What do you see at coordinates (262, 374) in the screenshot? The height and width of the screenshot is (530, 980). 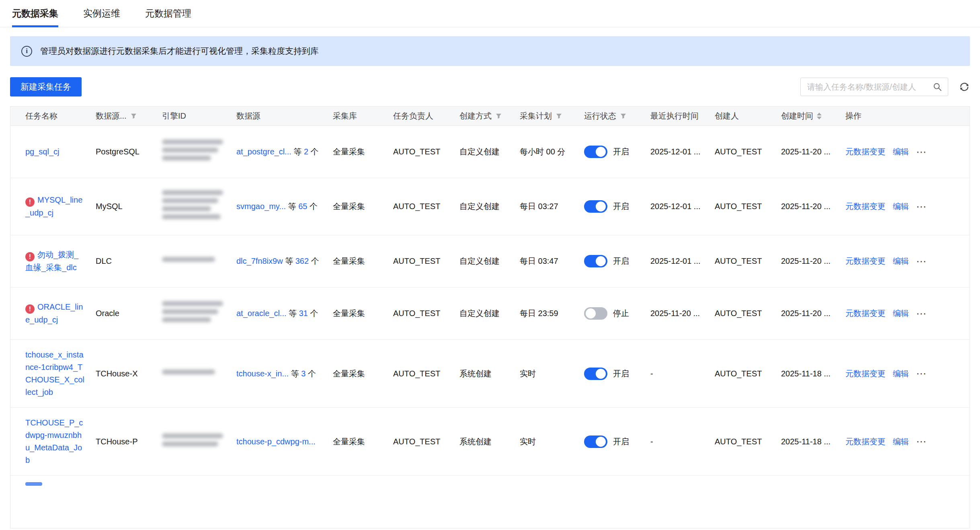 I see `datasource-link: tchouse-x_in...` at bounding box center [262, 374].